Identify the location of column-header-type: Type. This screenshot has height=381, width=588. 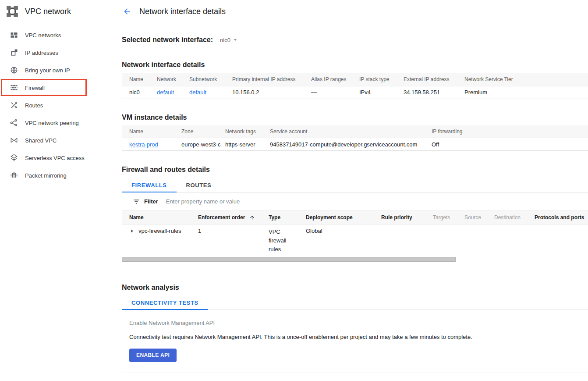
(287, 217).